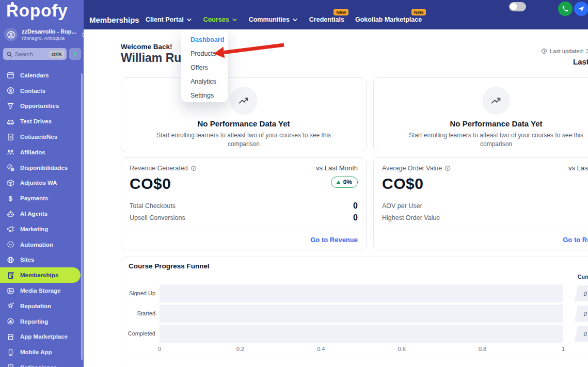  Describe the element at coordinates (565, 9) in the screenshot. I see `phone-button` at that location.